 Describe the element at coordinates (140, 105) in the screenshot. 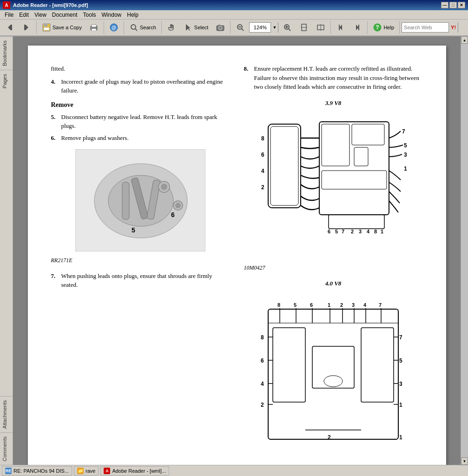

I see `remove-heading: Remove` at that location.